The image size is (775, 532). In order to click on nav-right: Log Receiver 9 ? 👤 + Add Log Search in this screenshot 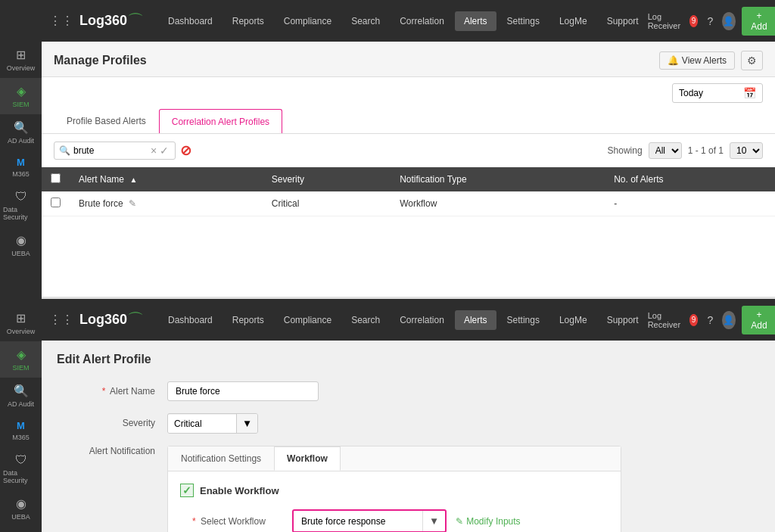, I will do `click(711, 21)`.